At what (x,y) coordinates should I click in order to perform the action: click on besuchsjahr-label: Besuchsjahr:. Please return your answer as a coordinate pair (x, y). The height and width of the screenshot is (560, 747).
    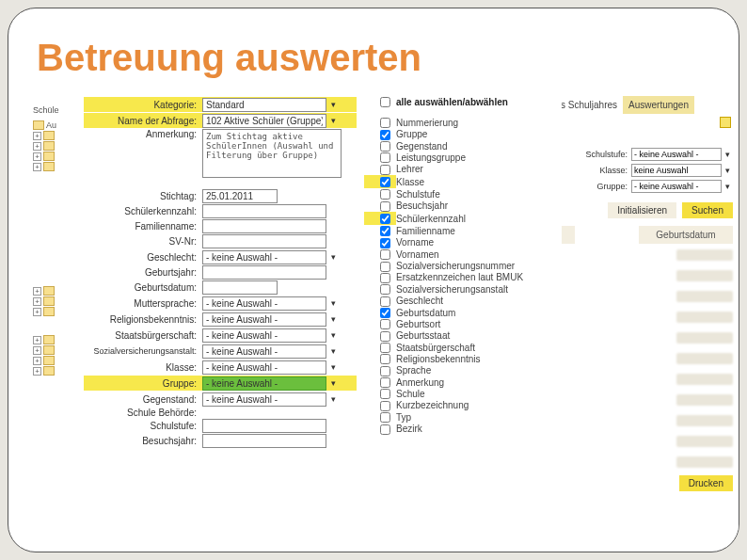
    Looking at the image, I should click on (140, 440).